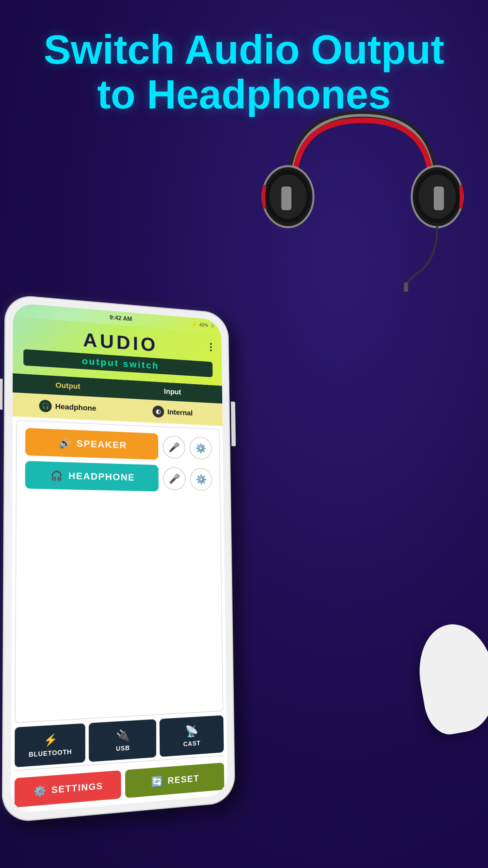 The image size is (488, 868). I want to click on headphone-row: 🎧 HEADPHONE 🎤 ⚙️, so click(119, 477).